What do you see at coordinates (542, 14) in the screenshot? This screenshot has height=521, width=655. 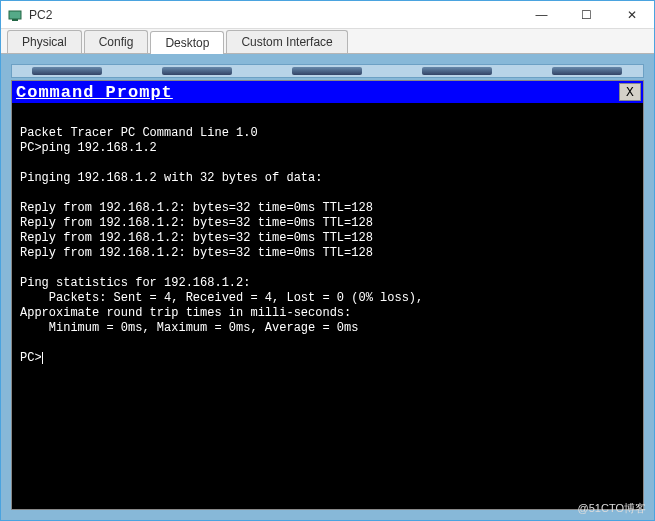 I see `minimize-button: —` at bounding box center [542, 14].